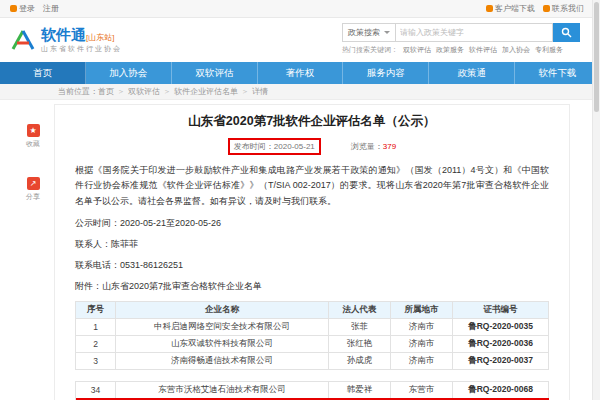 The image size is (600, 400). I want to click on breadcrumb-item: 详情, so click(260, 92).